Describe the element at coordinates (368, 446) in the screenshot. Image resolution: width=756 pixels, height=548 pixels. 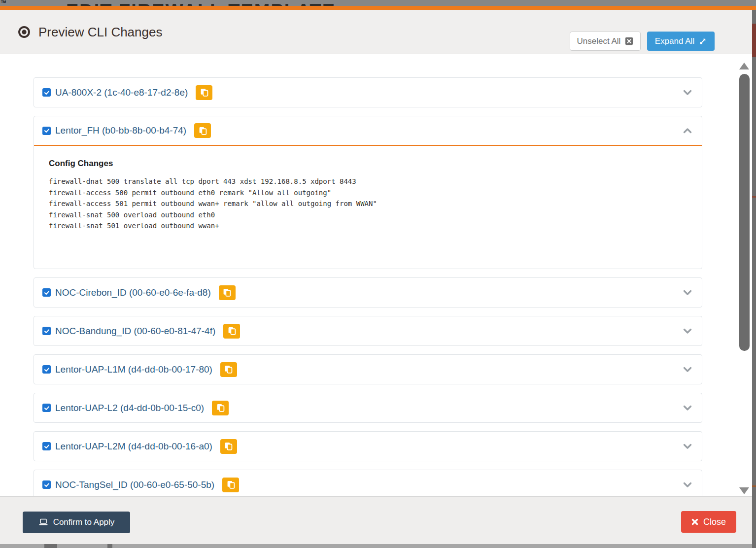
I see `device-panel: Lentor-UAP-L2M (d4-dd-0b-00-16-a0)` at that location.